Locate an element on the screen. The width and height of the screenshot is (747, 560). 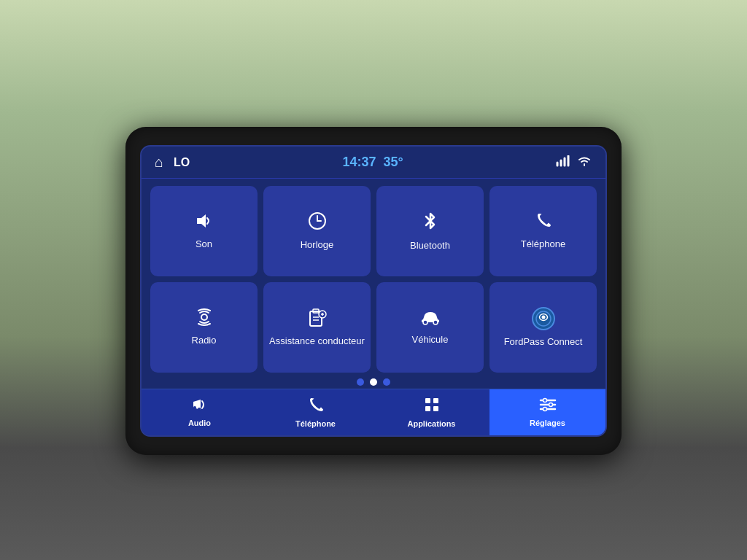
signal-icon is located at coordinates (563, 163).